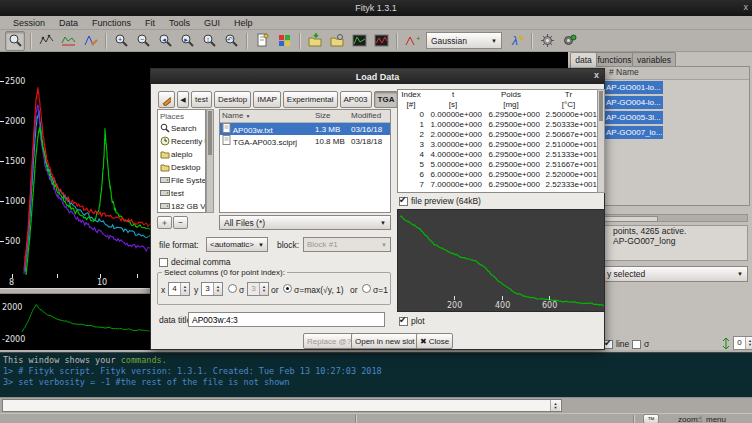 This screenshot has height=423, width=752. I want to click on file-list: Name ▼ Size Modified AP003w.txt 1.3 MB 0…, so click(305, 161).